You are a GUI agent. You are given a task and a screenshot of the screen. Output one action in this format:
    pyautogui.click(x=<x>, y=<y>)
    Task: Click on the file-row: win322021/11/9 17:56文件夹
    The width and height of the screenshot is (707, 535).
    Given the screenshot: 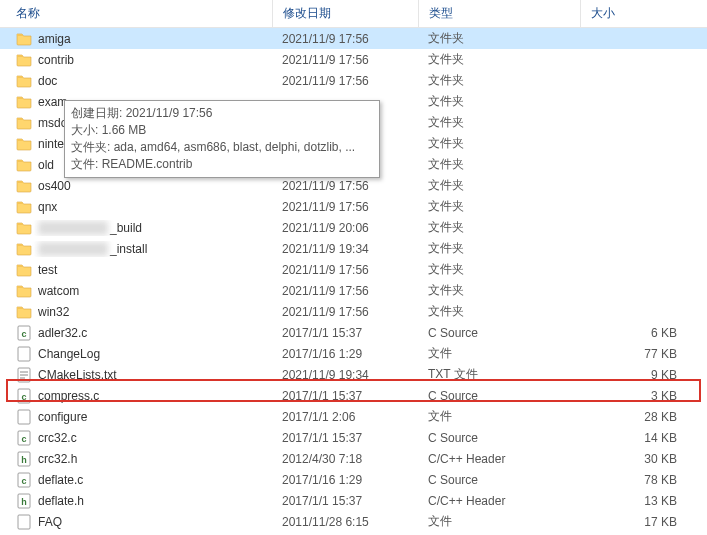 What is the action you would take?
    pyautogui.click(x=354, y=312)
    